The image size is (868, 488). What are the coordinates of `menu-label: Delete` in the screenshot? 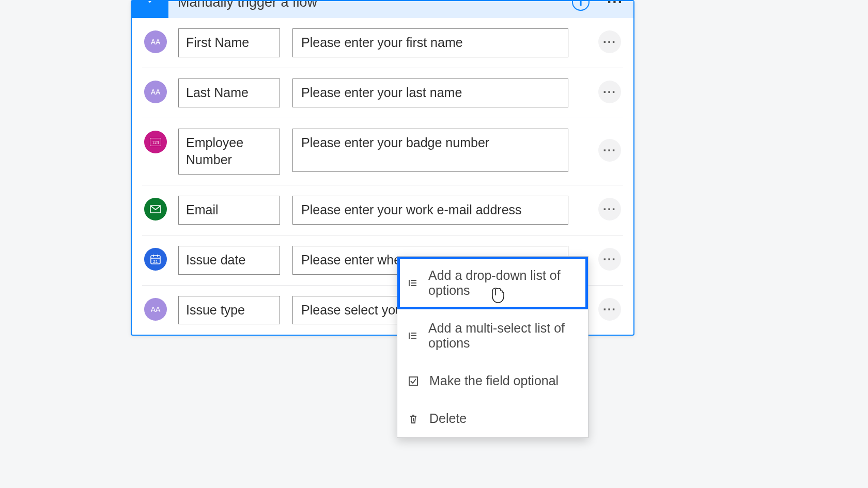 It's located at (448, 418).